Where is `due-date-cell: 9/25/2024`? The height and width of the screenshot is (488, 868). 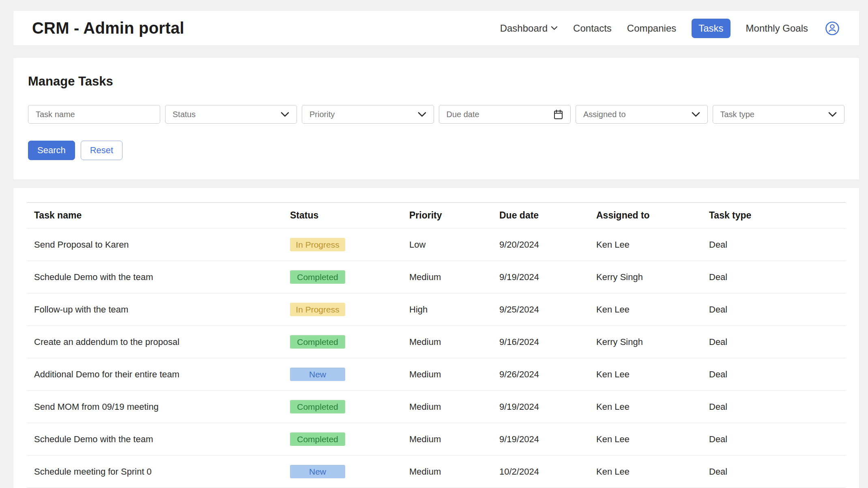
due-date-cell: 9/25/2024 is located at coordinates (540, 310).